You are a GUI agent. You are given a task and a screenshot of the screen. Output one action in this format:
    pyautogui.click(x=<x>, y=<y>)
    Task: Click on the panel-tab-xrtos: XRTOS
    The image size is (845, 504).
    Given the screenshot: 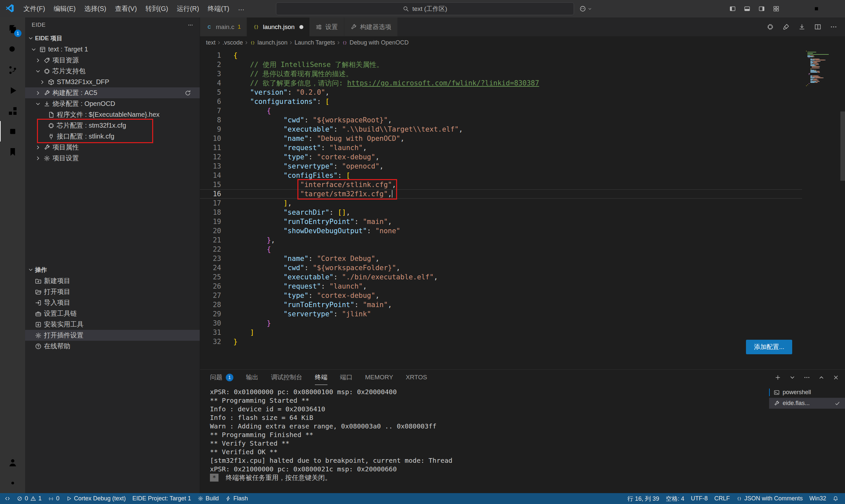 What is the action you would take?
    pyautogui.click(x=417, y=377)
    